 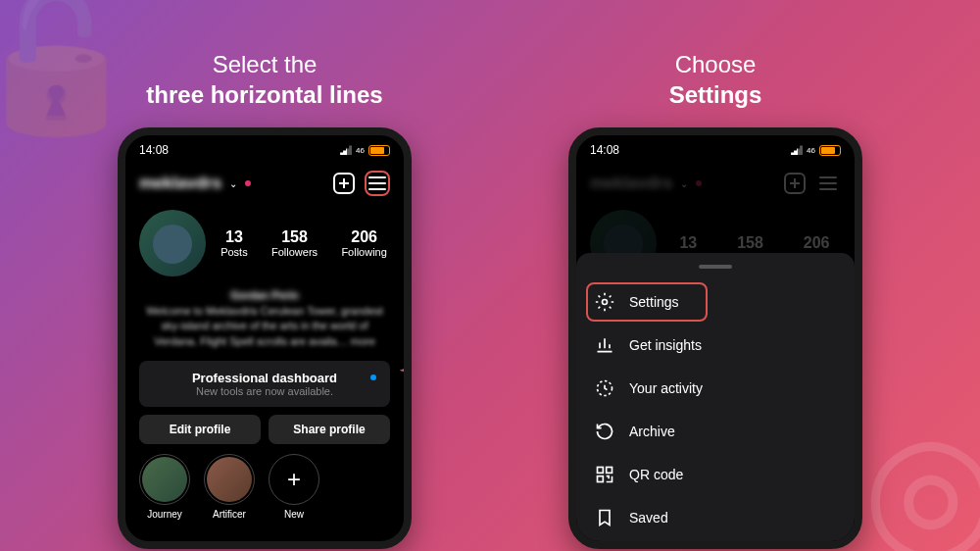 I want to click on menu-insights: Get insights, so click(x=715, y=345).